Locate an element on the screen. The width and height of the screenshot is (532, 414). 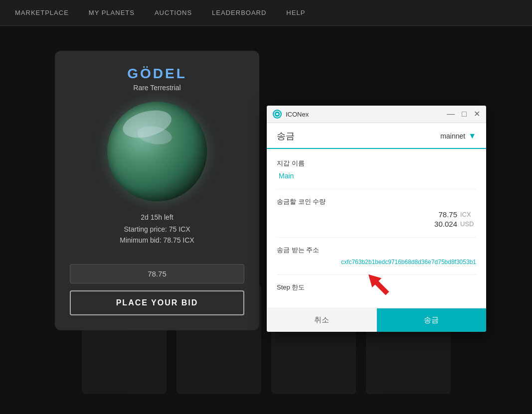
network-selector: mainnet ▼ is located at coordinates (458, 136).